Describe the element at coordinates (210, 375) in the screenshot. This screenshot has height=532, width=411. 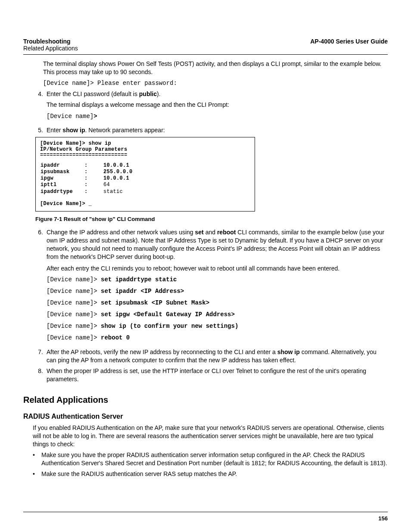
I see `step-8: 8. When the proper IP address is set, us…` at that location.